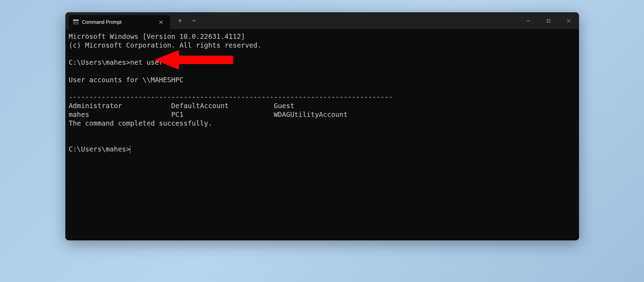 The image size is (644, 282). What do you see at coordinates (100, 62) in the screenshot?
I see `prompt-1-path: C:\Users\mahes>` at bounding box center [100, 62].